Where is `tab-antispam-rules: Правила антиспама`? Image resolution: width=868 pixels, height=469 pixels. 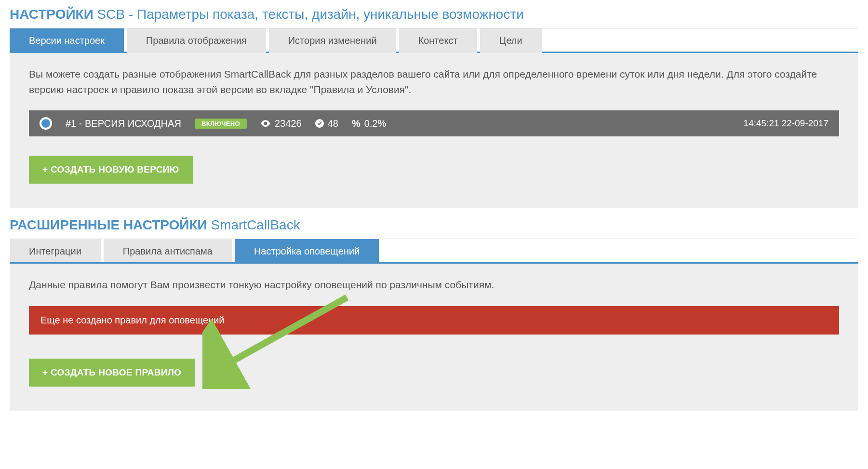
tab-antispam-rules: Правила антиспама is located at coordinates (168, 252).